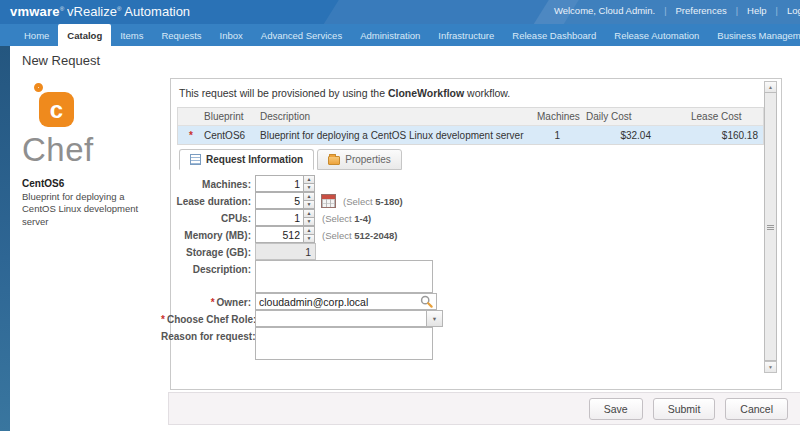 Image resolution: width=800 pixels, height=431 pixels. I want to click on nav-tab-release-automation: Release Automation, so click(656, 35).